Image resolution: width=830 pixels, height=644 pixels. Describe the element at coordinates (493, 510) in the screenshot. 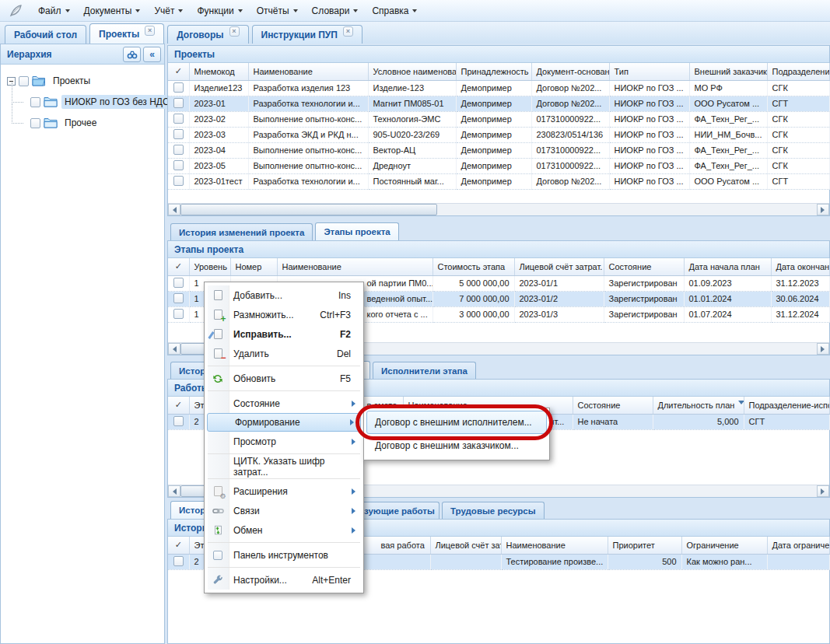

I see `tab-labor-resources: Трудовые ресурсы` at that location.